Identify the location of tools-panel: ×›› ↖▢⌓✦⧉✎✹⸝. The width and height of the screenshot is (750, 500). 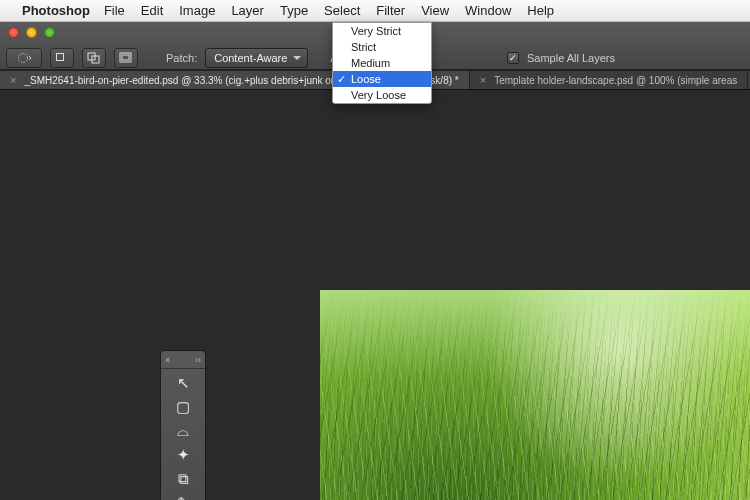
(183, 425).